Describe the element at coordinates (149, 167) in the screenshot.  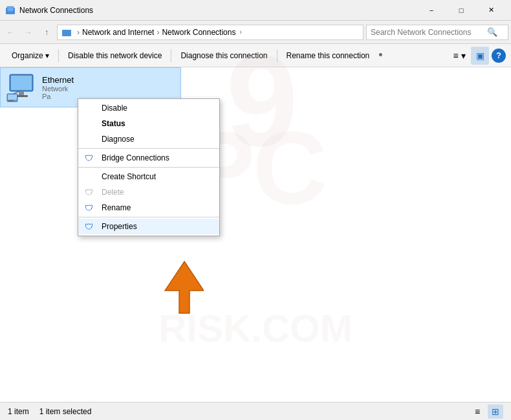
I see `context-menu: Disable Status Diagnose 🛡 Bridge Connect…` at that location.